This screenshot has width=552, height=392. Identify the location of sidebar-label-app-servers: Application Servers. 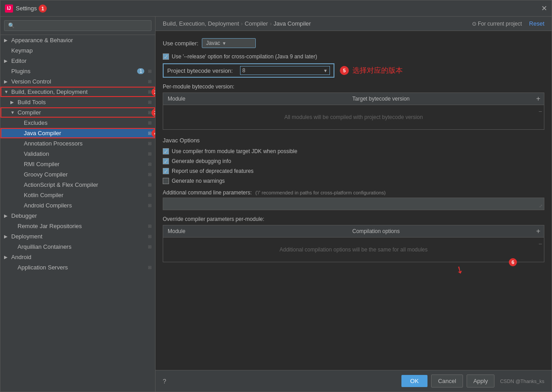
(82, 268).